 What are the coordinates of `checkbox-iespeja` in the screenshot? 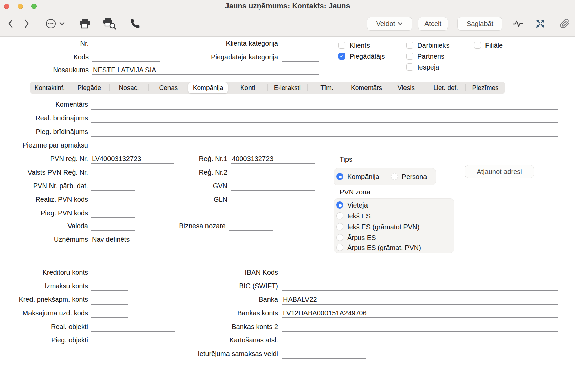 It's located at (410, 67).